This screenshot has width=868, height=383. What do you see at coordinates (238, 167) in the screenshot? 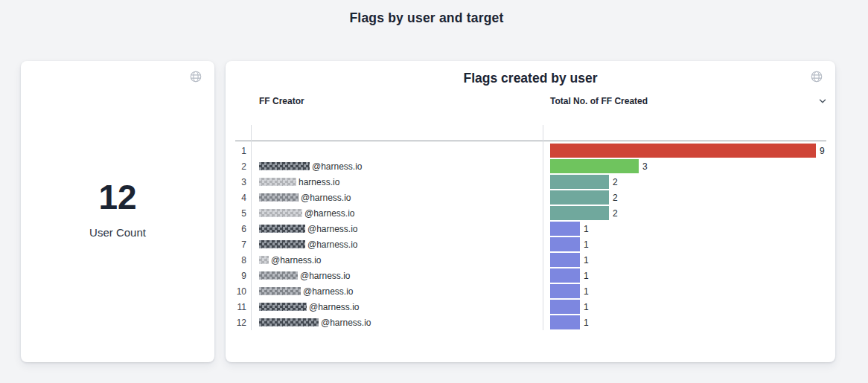
I see `row-rank: 2` at bounding box center [238, 167].